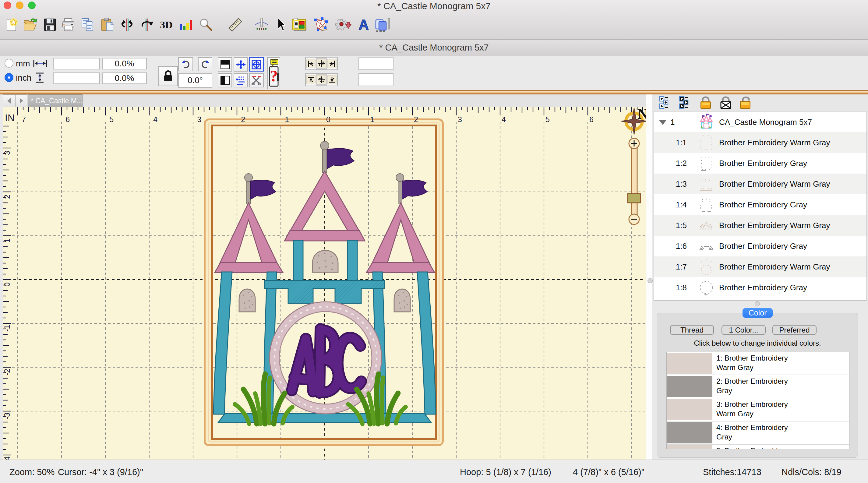 Image resolution: width=868 pixels, height=483 pixels. What do you see at coordinates (321, 79) in the screenshot?
I see `align-center-v-button` at bounding box center [321, 79].